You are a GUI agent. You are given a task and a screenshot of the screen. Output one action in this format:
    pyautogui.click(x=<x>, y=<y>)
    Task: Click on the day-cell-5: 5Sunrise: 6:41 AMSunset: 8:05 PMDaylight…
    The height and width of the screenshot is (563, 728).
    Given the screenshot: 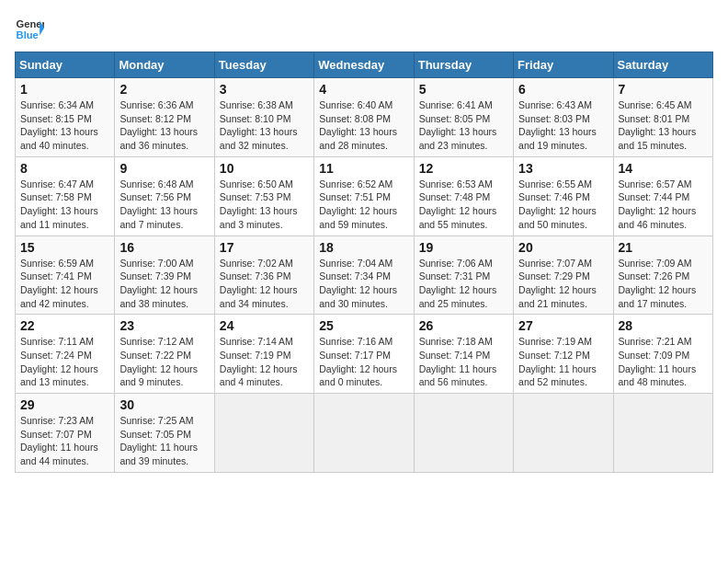 What is the action you would take?
    pyautogui.click(x=463, y=118)
    